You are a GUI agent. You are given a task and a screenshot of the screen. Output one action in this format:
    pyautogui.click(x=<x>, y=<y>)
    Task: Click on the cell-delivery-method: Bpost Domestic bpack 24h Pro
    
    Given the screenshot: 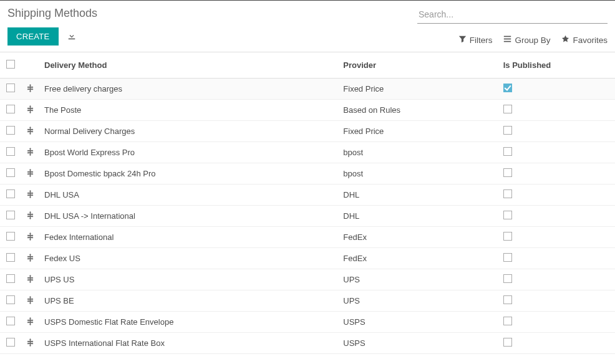 What is the action you would take?
    pyautogui.click(x=188, y=174)
    